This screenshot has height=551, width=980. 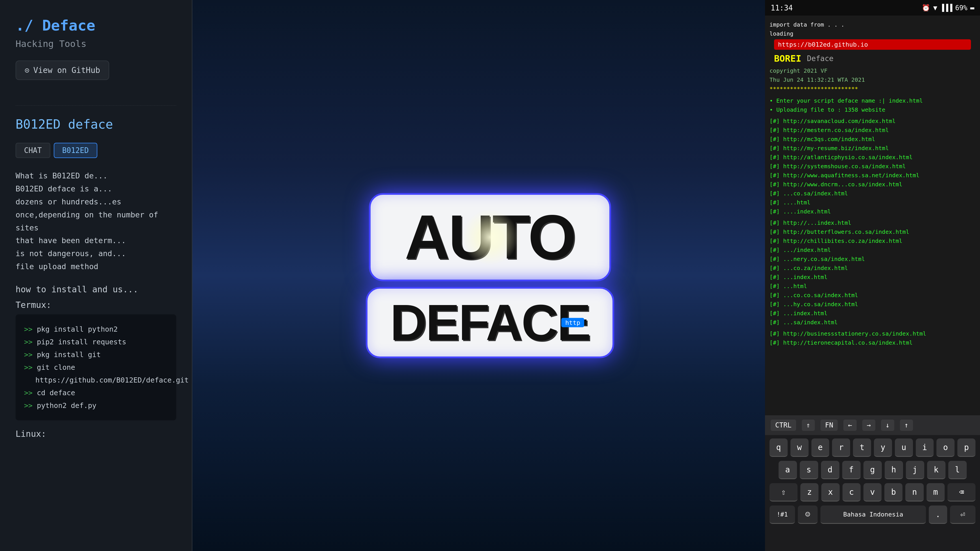 What do you see at coordinates (873, 322) in the screenshot?
I see `term-url-23: [#] ...sa/index.html` at bounding box center [873, 322].